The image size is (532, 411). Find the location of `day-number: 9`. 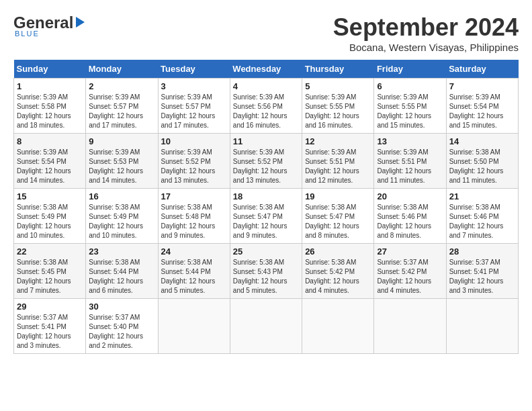

day-number: 9 is located at coordinates (122, 141).